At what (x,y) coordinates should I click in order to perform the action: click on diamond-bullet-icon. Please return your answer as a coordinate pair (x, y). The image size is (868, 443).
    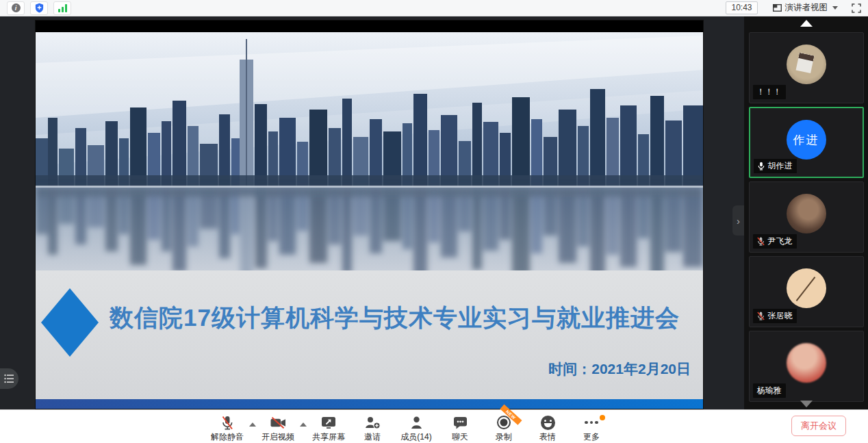
    Looking at the image, I should click on (70, 322).